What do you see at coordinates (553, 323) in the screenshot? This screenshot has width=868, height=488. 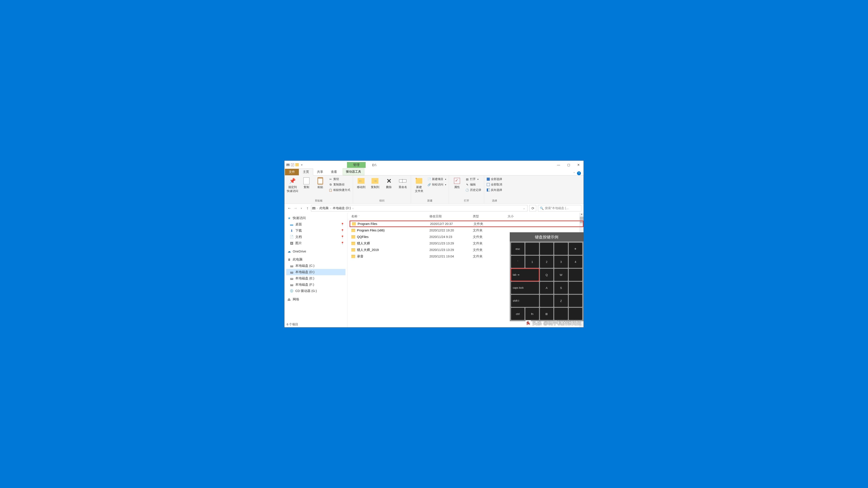 I see `watermark: 头 头条 @玩手机的张先生` at bounding box center [553, 323].